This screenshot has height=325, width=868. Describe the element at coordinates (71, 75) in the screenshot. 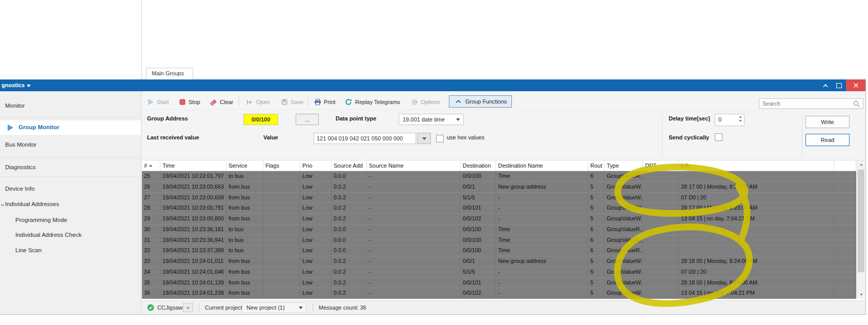

I see `pane-divider-horizontal` at that location.